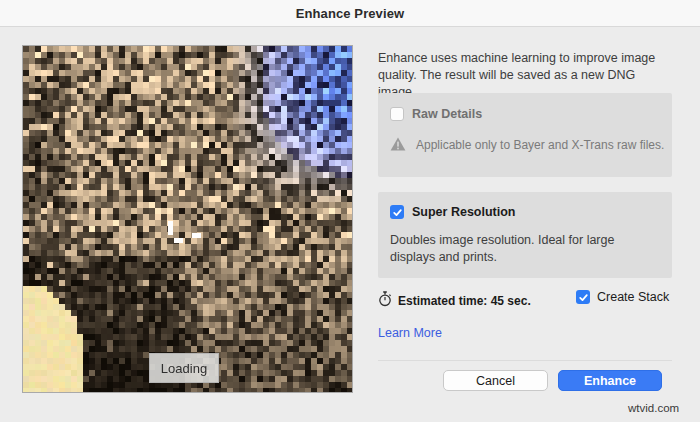 The image size is (700, 422). Describe the element at coordinates (452, 212) in the screenshot. I see `super-resolution-option: Super Resolution` at that location.